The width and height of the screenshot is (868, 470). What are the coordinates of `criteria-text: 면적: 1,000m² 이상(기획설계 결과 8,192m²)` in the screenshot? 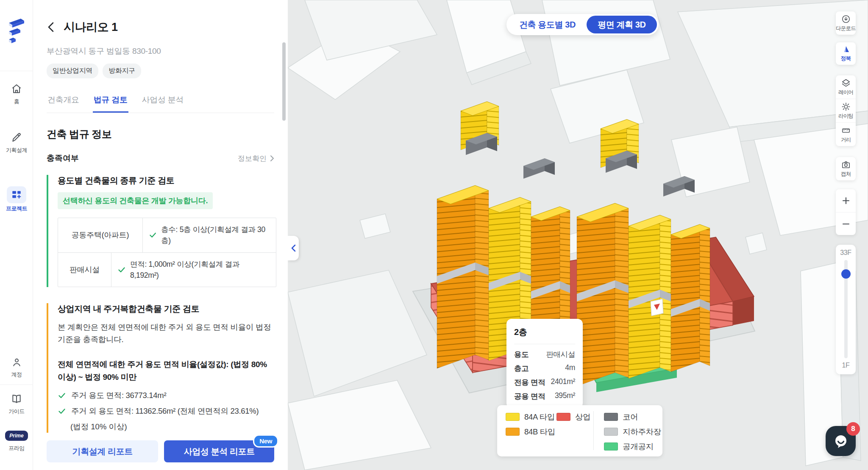 It's located at (200, 270).